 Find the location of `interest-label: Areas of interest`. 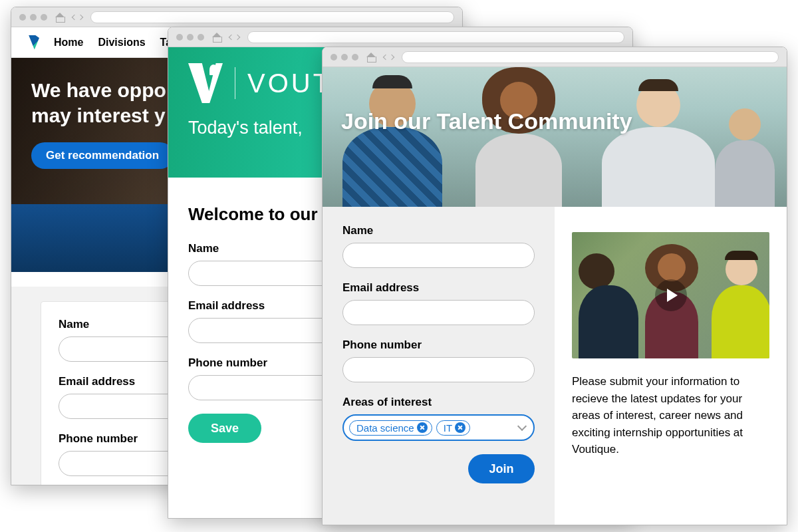

interest-label: Areas of interest is located at coordinates (439, 402).